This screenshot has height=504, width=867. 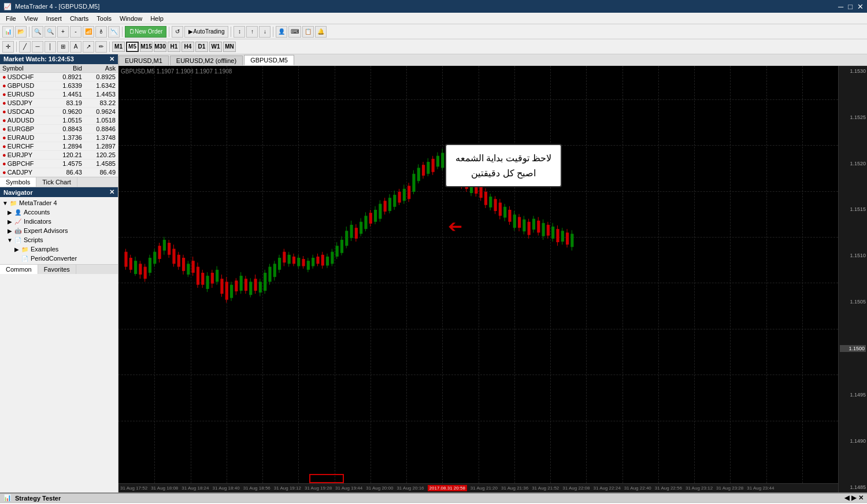 I want to click on nav-metatrader4: ▼ 📁 MetaTrader 4, so click(x=59, y=203).